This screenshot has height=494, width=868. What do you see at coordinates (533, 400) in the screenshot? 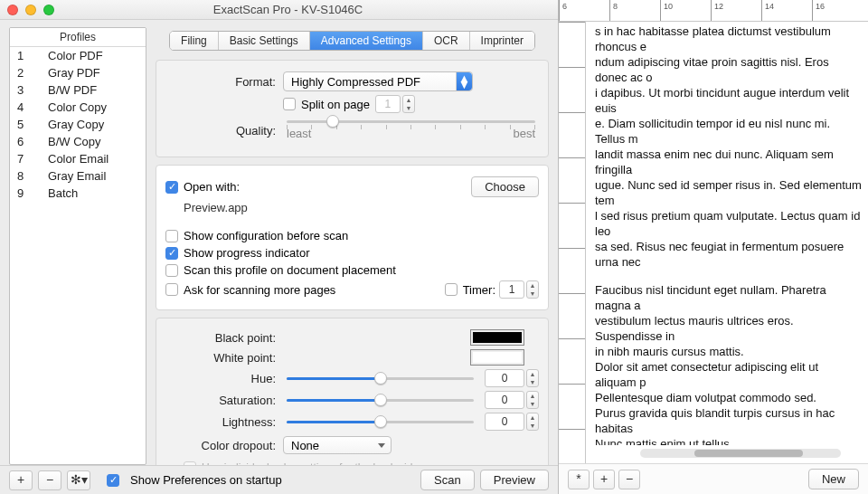
I see `saturation-stepper: ▲▼` at bounding box center [533, 400].